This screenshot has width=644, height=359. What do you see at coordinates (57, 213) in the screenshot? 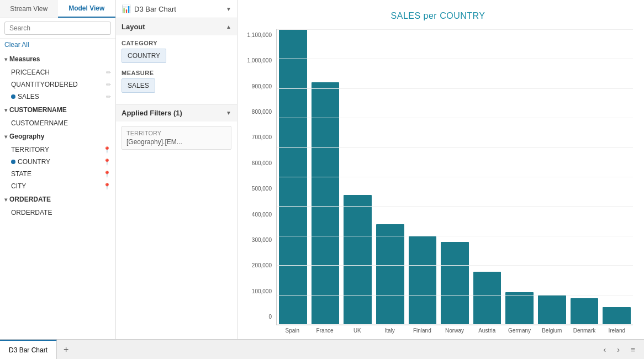
I see `sidebar-item-orderdate-field: ORDERDATE` at bounding box center [57, 213].